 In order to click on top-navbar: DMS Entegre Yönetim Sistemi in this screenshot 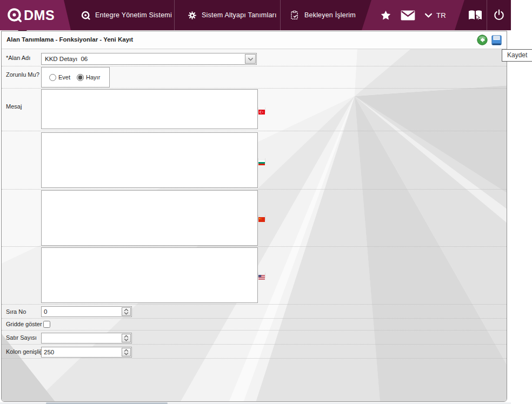, I will do `click(255, 15)`.